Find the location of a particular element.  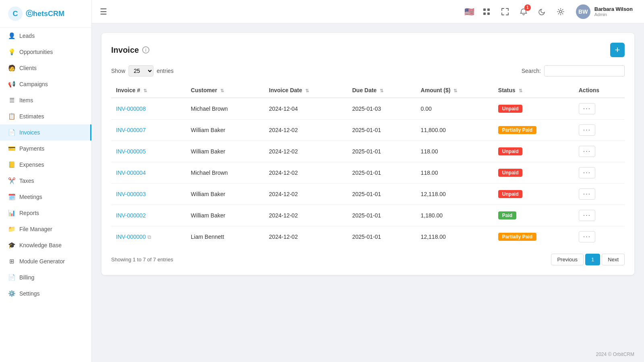

customer-cell: Liam Bennett is located at coordinates (225, 237).